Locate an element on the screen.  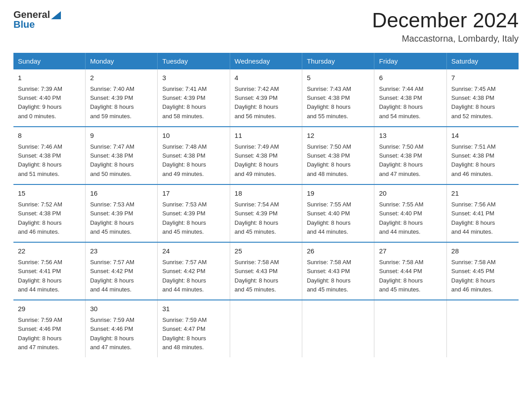
location-subtitle: Maccastorna, Lombardy, Italy is located at coordinates (445, 39).